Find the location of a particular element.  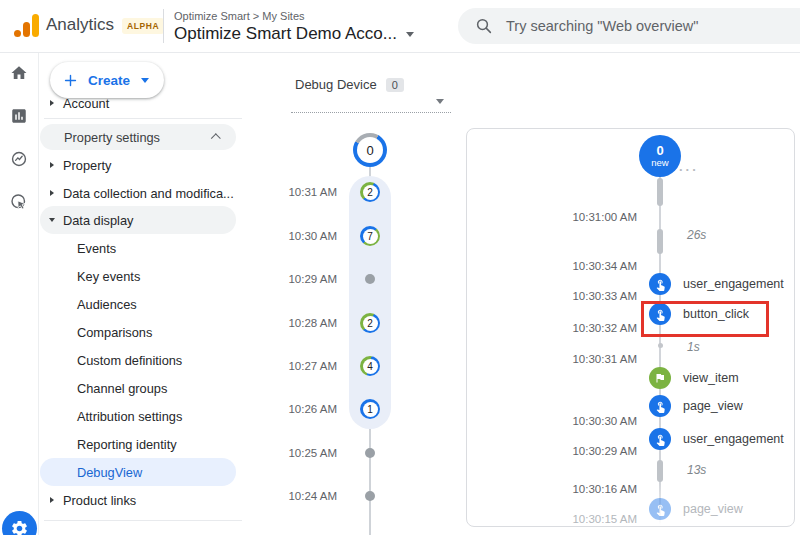

nav-item-label: Events is located at coordinates (96, 248).